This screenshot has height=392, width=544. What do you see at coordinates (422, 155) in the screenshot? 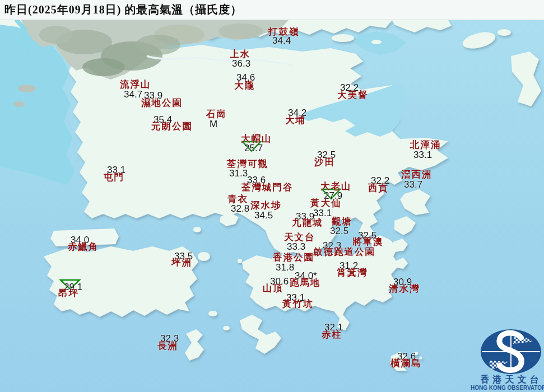
I see `station-value-pak-tam-chung: 33.1` at bounding box center [422, 155].